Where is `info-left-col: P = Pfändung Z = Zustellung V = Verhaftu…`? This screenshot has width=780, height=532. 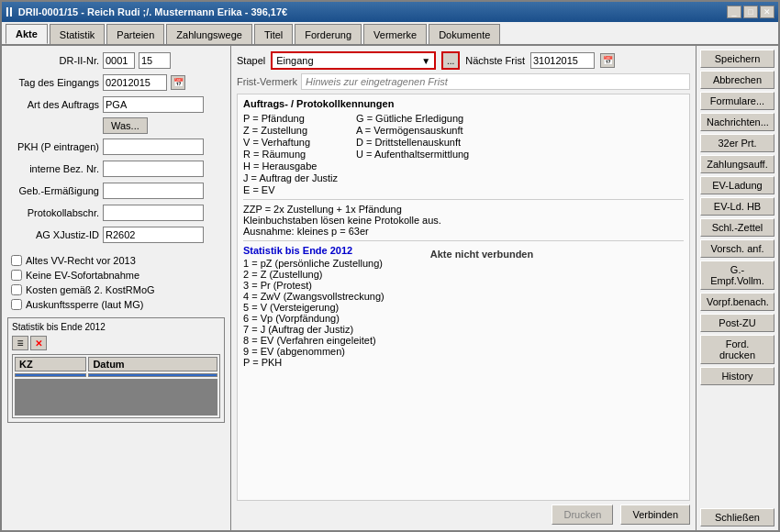
info-left-col: P = Pfändung Z = Zustellung V = Verhaftu… is located at coordinates (290, 154).